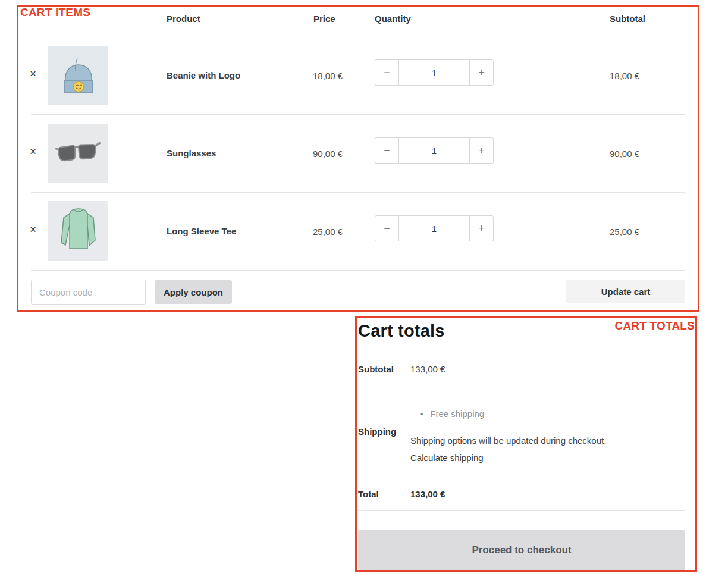 This screenshot has height=574, width=728. Describe the element at coordinates (79, 76) in the screenshot. I see `beanie-with-logo-thumbnail` at that location.